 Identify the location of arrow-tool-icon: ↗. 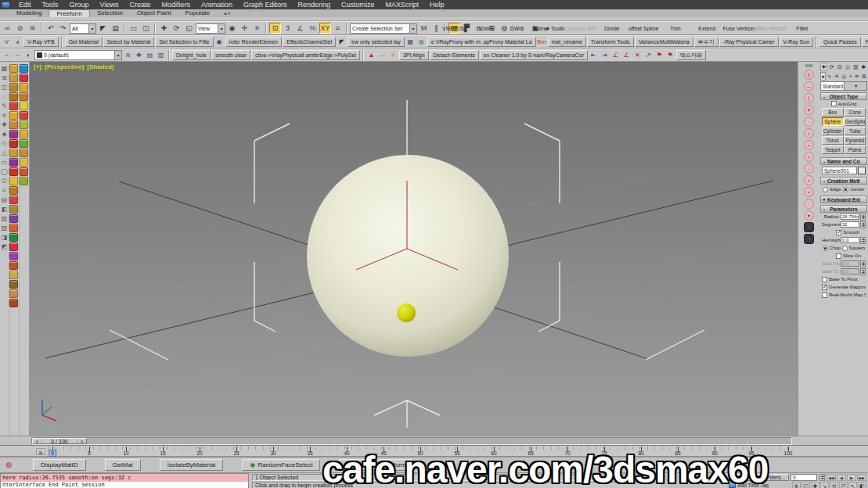
(648, 55).